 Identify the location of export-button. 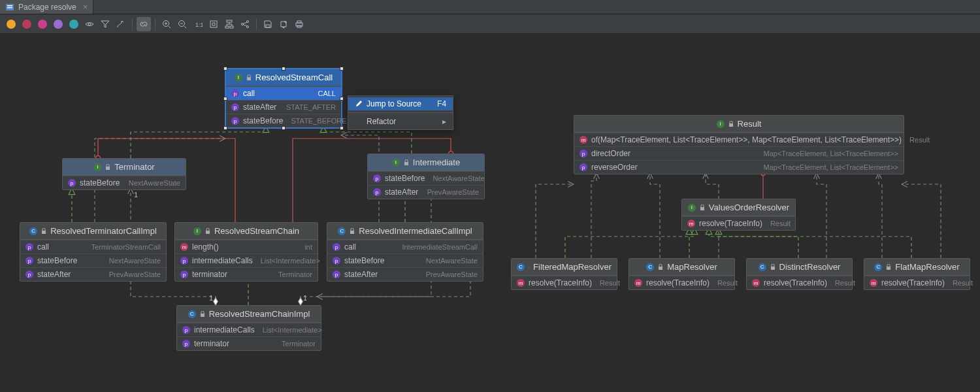
(284, 24).